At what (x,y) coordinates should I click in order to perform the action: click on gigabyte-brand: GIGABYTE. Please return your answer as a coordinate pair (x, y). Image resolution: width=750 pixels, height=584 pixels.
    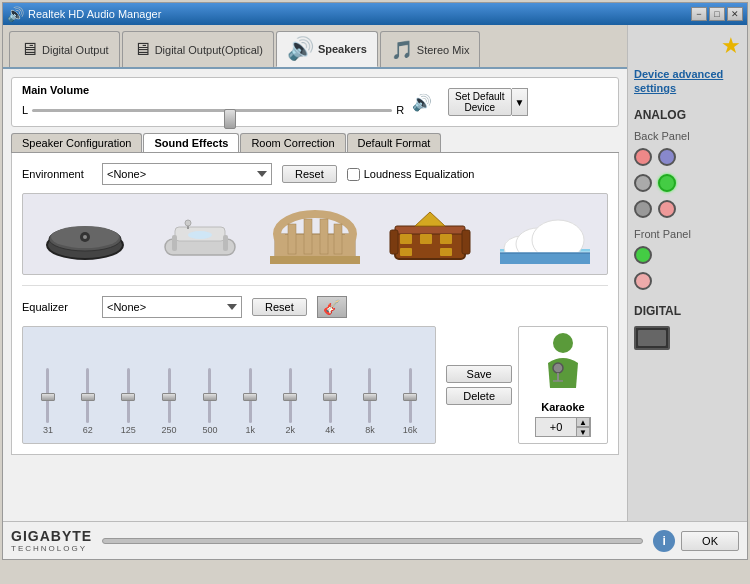
    Looking at the image, I should click on (52, 536).